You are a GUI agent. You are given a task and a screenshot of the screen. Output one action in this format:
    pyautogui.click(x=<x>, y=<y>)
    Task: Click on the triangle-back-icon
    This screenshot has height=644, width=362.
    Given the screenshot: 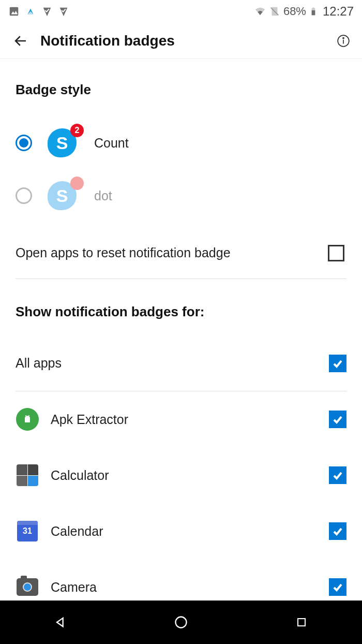 What is the action you would take?
    pyautogui.click(x=61, y=622)
    